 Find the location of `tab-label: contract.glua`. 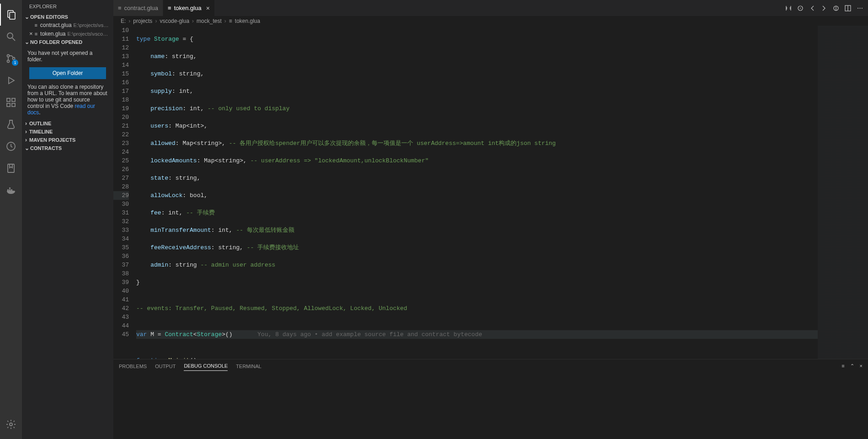

tab-label: contract.glua is located at coordinates (141, 8).